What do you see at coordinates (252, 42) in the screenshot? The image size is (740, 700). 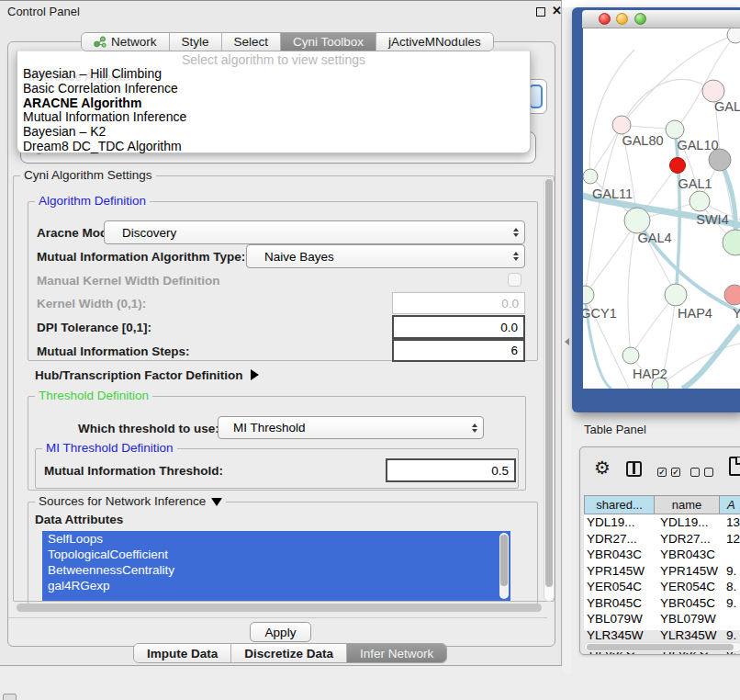 I see `tab-select: Select` at bounding box center [252, 42].